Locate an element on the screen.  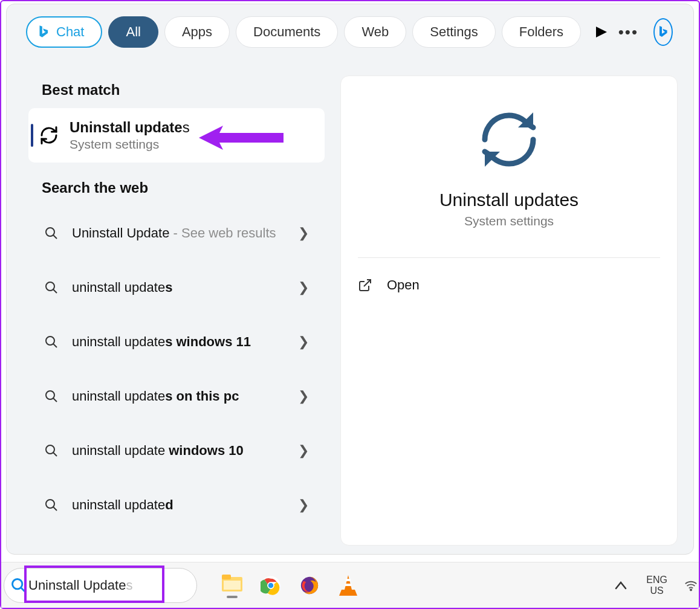
taskbar-search-typed: Uninstall Update is located at coordinates (77, 585).